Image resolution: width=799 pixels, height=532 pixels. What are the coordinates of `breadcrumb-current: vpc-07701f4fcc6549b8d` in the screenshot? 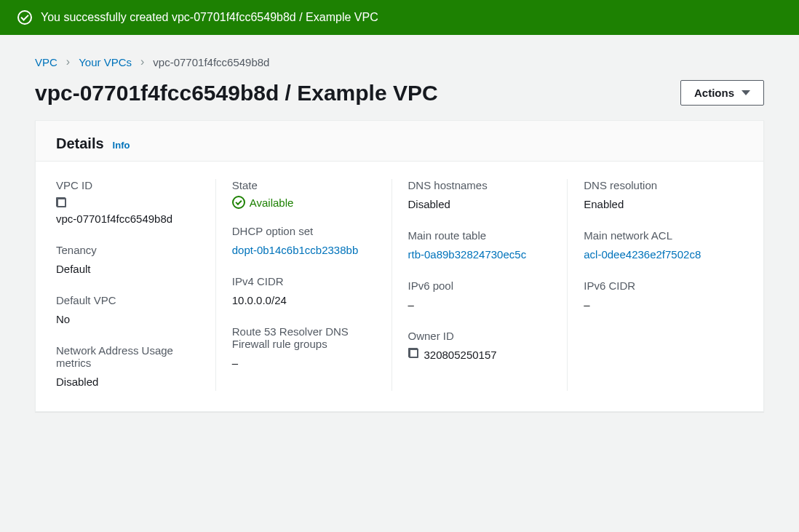 It's located at (211, 63).